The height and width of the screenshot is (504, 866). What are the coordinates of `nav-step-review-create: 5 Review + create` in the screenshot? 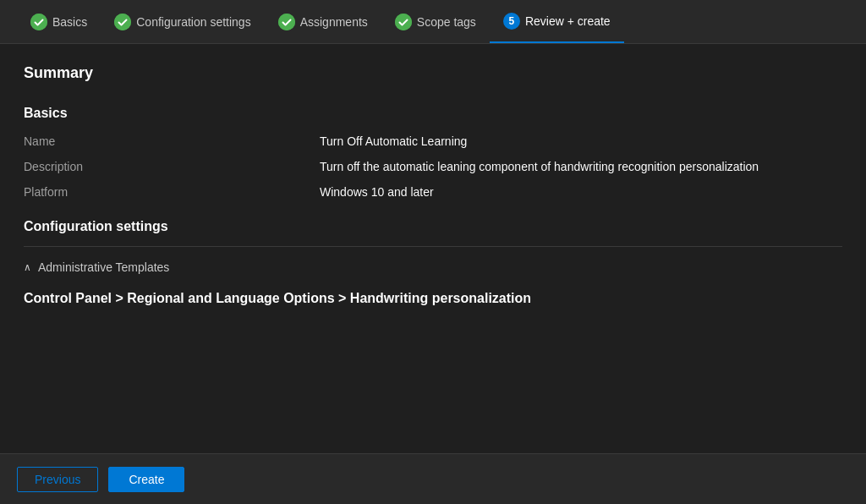 It's located at (556, 22).